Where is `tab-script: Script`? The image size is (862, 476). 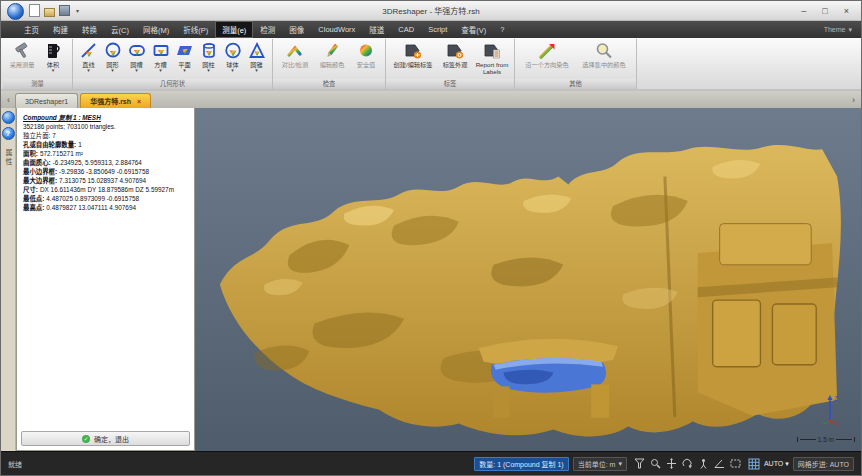
tab-script: Script is located at coordinates (438, 30).